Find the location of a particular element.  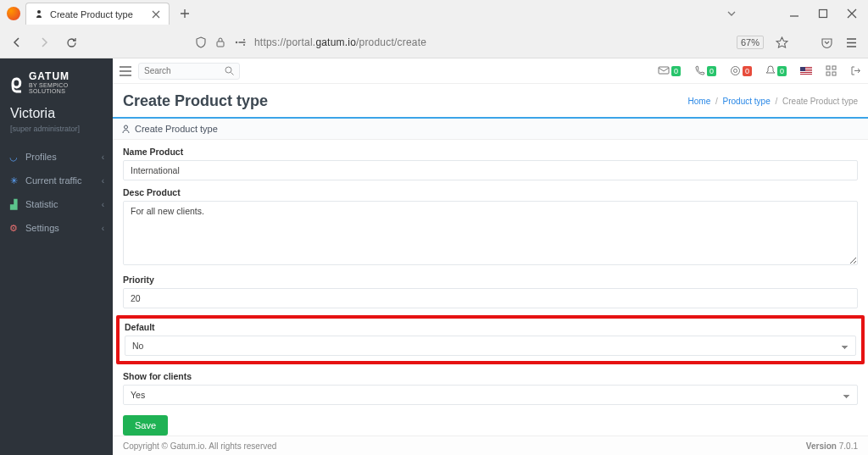

save-button: Save is located at coordinates (146, 425).